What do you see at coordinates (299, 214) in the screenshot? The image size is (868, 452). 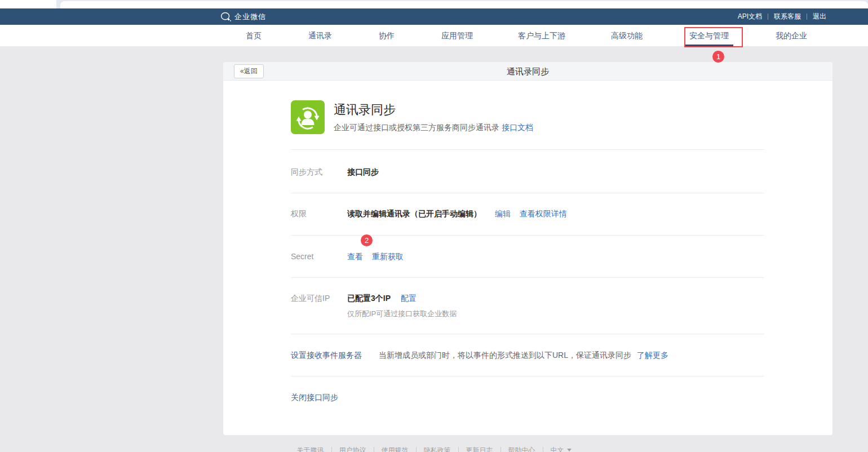 I see `permission-label: 权限` at bounding box center [299, 214].